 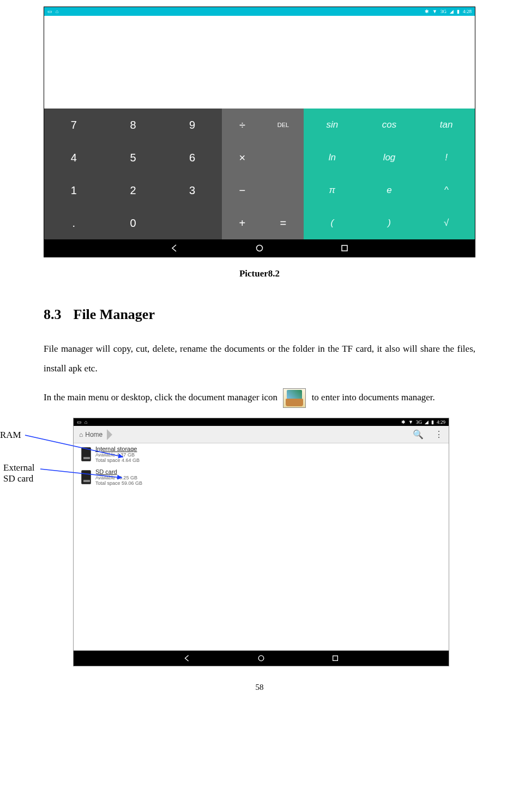 I want to click on calc-operator-pad: ÷ DEL × − + =, so click(x=263, y=174).